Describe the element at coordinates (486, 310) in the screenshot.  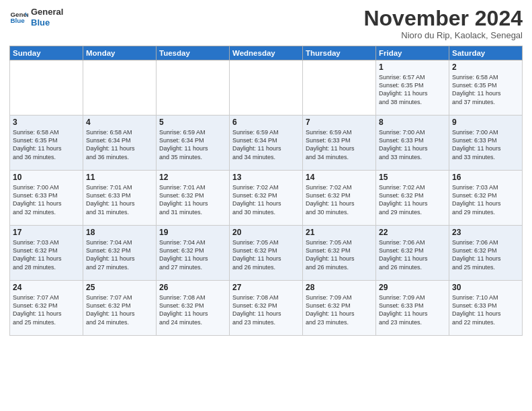
I see `day-info: Sunrise: 7:10 AMSunset: 6:33 PMDaylight:…` at that location.